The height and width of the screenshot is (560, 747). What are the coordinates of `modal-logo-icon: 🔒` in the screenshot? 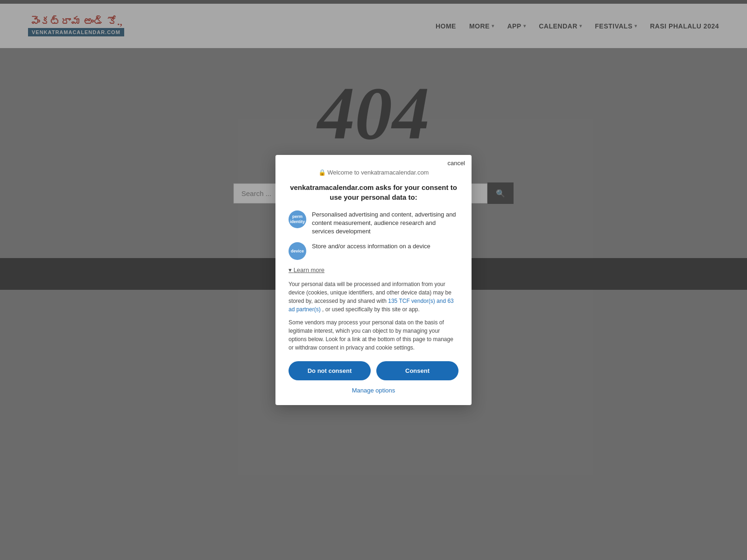 It's located at (322, 173).